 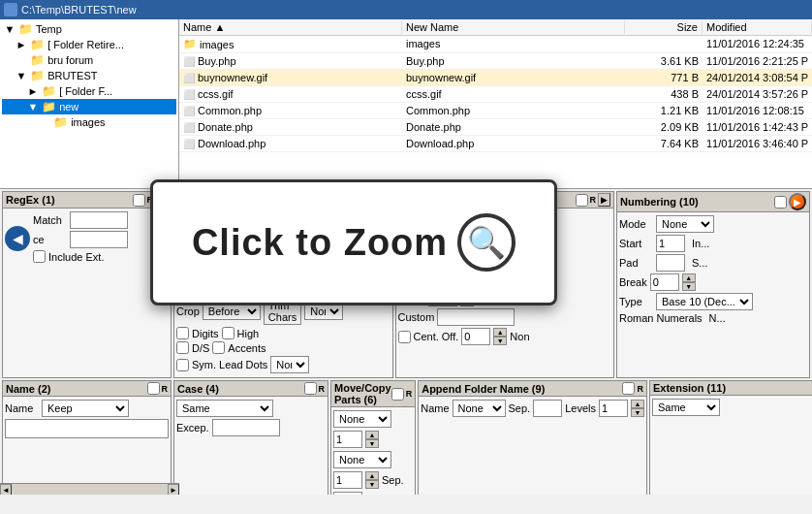 I want to click on name-title-lbl: Name (2), so click(x=28, y=389).